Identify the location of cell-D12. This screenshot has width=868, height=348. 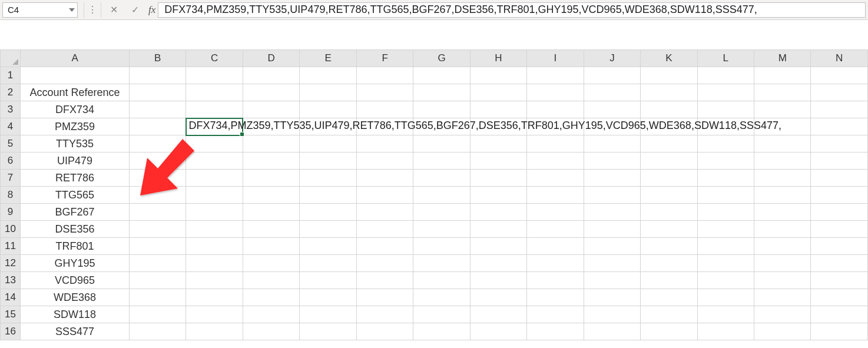
(271, 264).